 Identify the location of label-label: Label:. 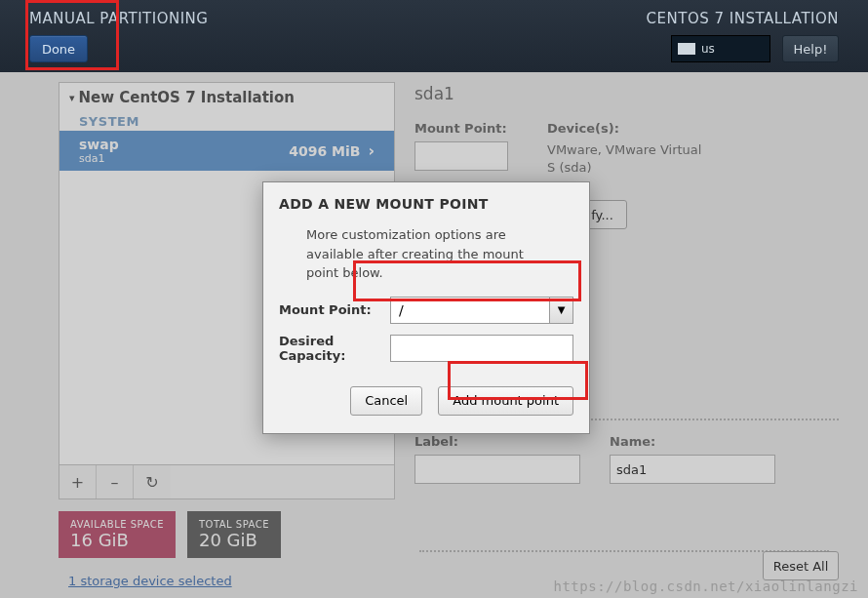
(497, 441).